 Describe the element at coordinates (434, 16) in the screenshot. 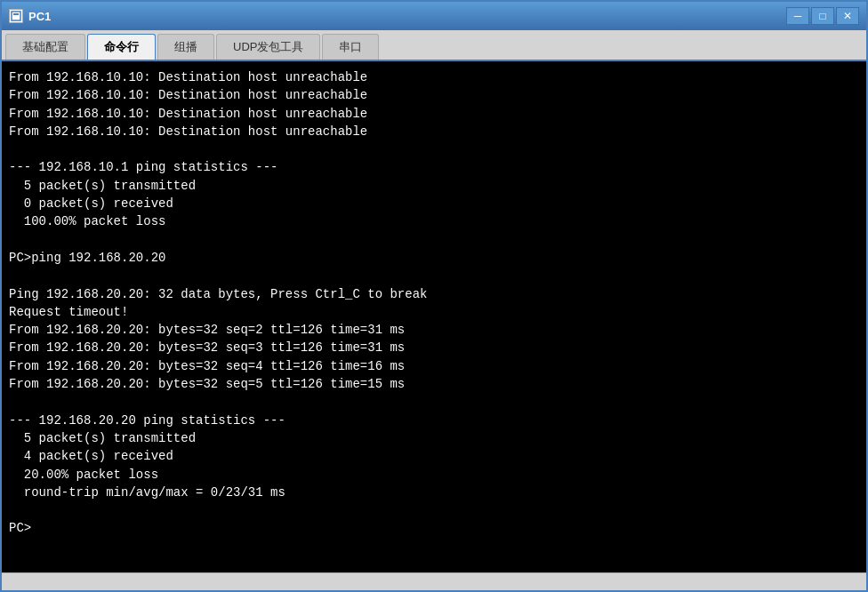

I see `title-bar: PC1 ─ □ ✕` at that location.